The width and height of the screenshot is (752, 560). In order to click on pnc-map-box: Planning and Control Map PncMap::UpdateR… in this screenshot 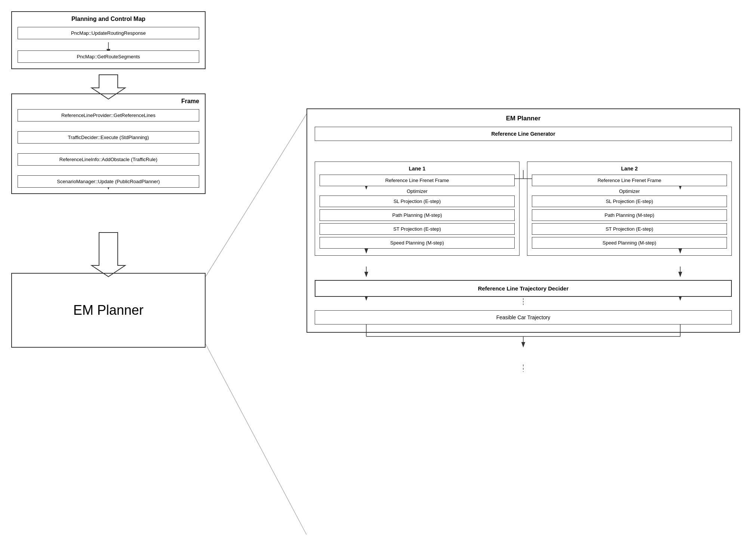, I will do `click(108, 40)`.